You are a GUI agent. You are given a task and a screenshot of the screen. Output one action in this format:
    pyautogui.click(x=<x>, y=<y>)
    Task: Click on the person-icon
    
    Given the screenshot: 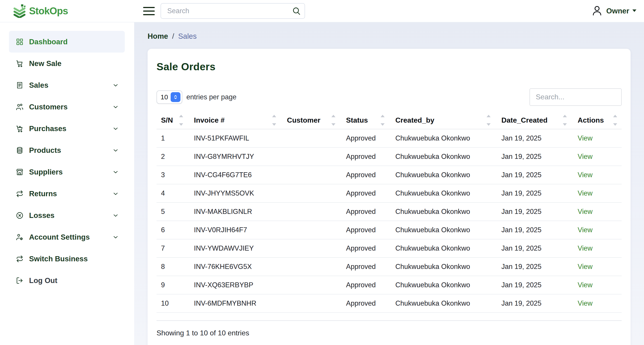 What is the action you would take?
    pyautogui.click(x=597, y=11)
    